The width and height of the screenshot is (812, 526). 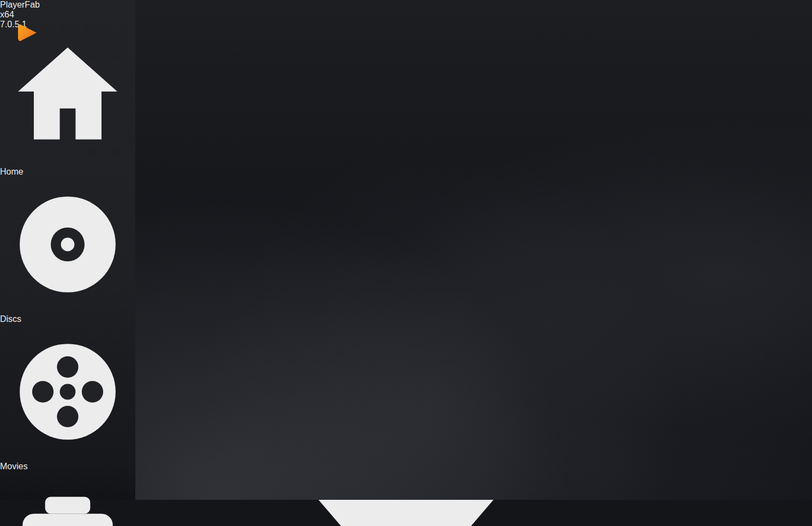 What do you see at coordinates (68, 103) in the screenshot?
I see `sidebar-item-home: Home` at bounding box center [68, 103].